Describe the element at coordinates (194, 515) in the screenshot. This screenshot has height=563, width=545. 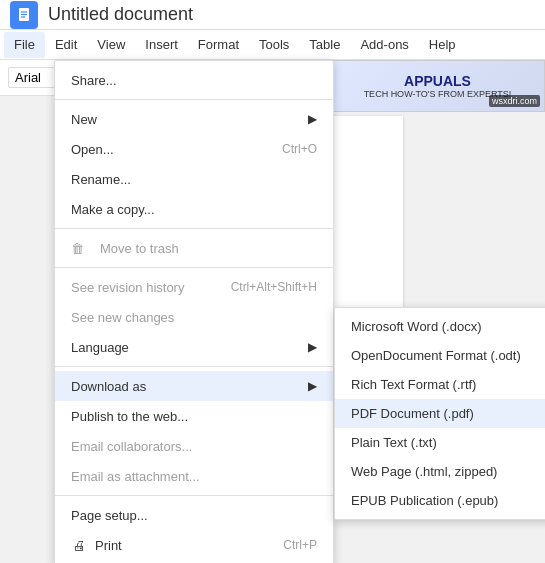
I see `file-menu-page-setup: Page setup...` at that location.